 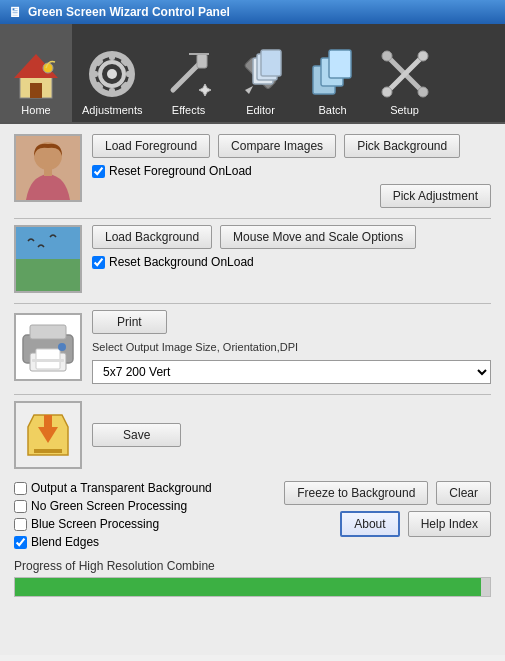 What do you see at coordinates (20, 524) in the screenshot?
I see `blue-screen-checkbox` at bounding box center [20, 524].